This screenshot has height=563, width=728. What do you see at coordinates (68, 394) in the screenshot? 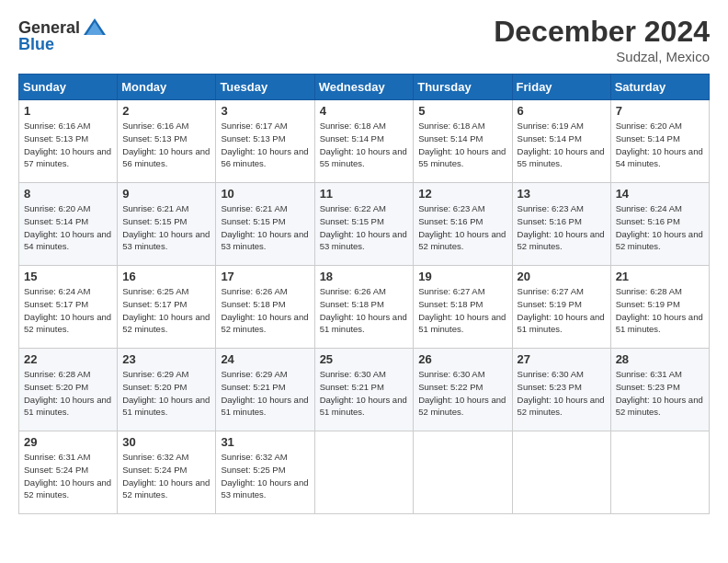
I see `day-info: Sunrise: 6:28 AMSunset: 5:20 PMDaylight:…` at bounding box center [68, 394].